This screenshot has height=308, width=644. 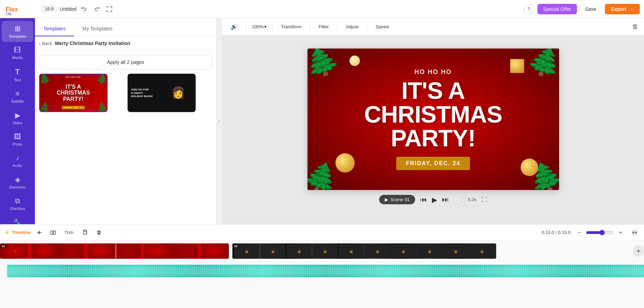 I want to click on sidebar-item-templates: ⊞ Templates, so click(x=17, y=31).